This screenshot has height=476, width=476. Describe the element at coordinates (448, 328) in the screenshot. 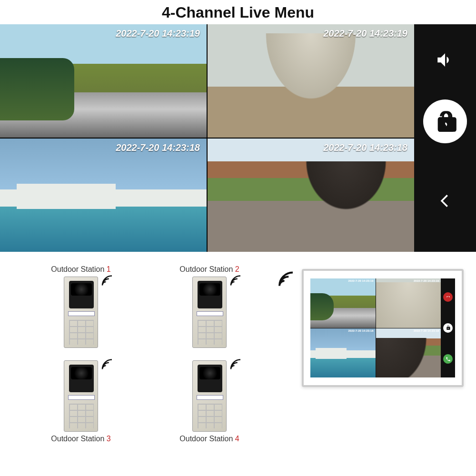

I see `monitor-controls` at that location.